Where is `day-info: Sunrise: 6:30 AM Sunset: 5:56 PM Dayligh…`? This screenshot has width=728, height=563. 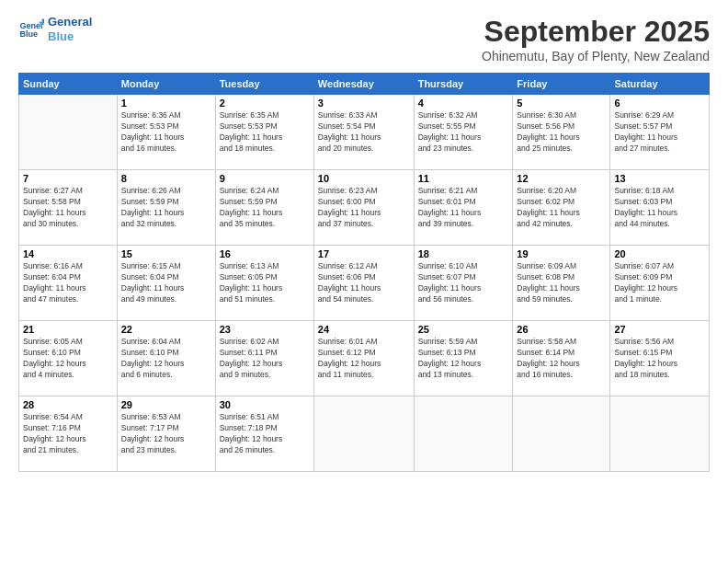 day-info: Sunrise: 6:30 AM Sunset: 5:56 PM Dayligh… is located at coordinates (561, 132).